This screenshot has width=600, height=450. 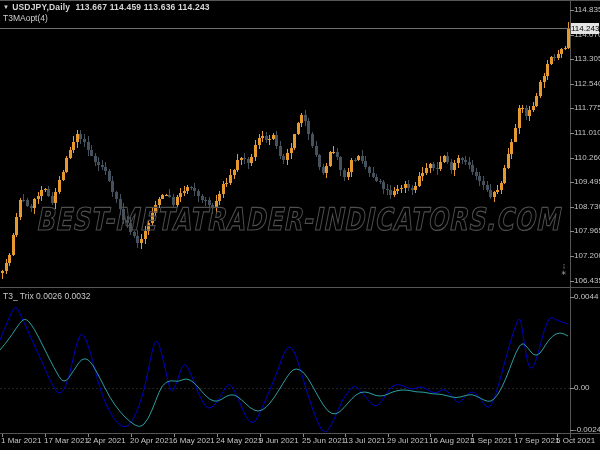 I want to click on indicator-axis-label: 0.00, so click(x=582, y=388).